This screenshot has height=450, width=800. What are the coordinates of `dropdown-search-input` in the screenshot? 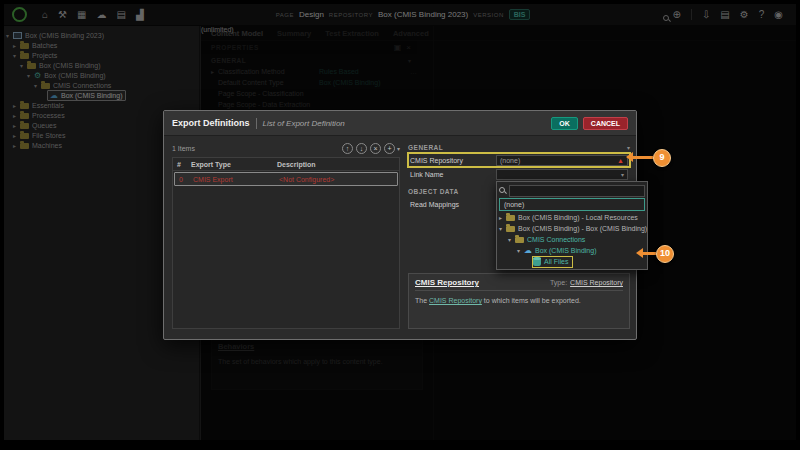 It's located at (577, 191).